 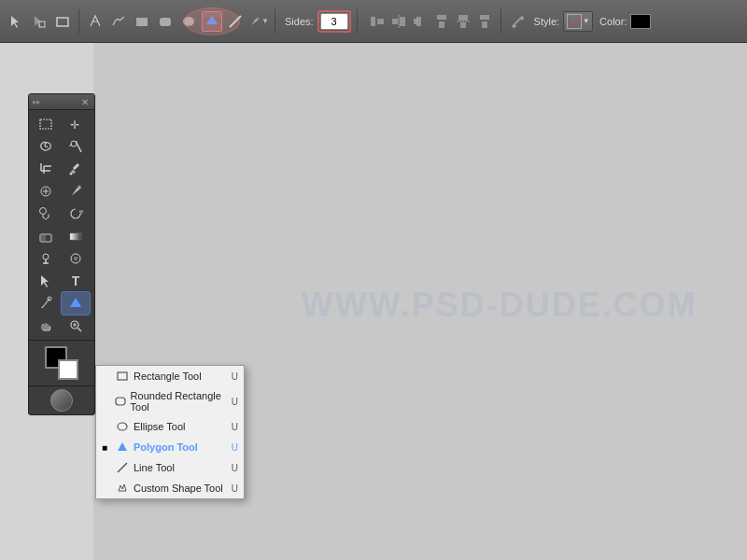 What do you see at coordinates (170, 401) in the screenshot?
I see `flyout-rounded-rect-tool: Rounded Rectangle Tool U` at bounding box center [170, 401].